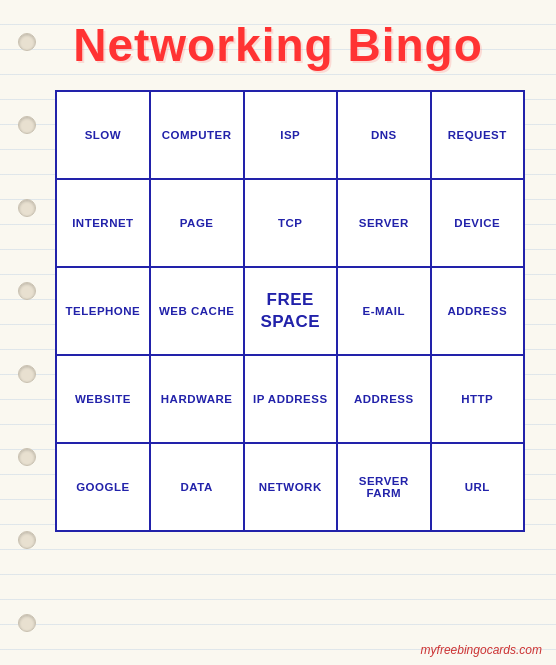 This screenshot has height=665, width=556. What do you see at coordinates (103, 487) in the screenshot?
I see `cell-r4-c0: GOOGLE` at bounding box center [103, 487].